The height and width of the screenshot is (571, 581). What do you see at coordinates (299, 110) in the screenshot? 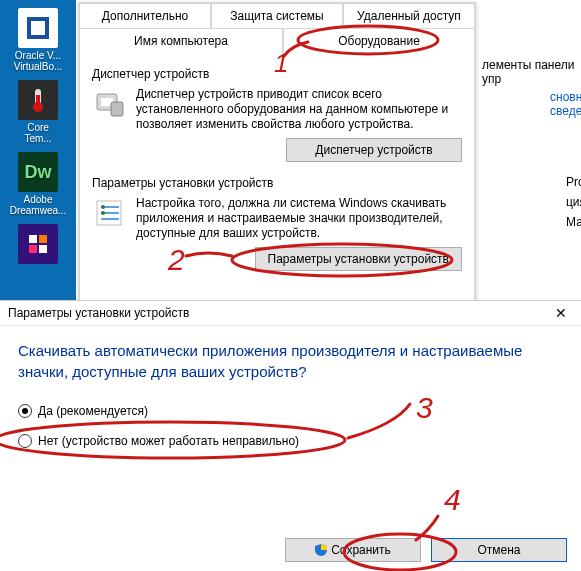
I see `group-desc: Диспетчер устройств приводит список всег…` at bounding box center [299, 110].